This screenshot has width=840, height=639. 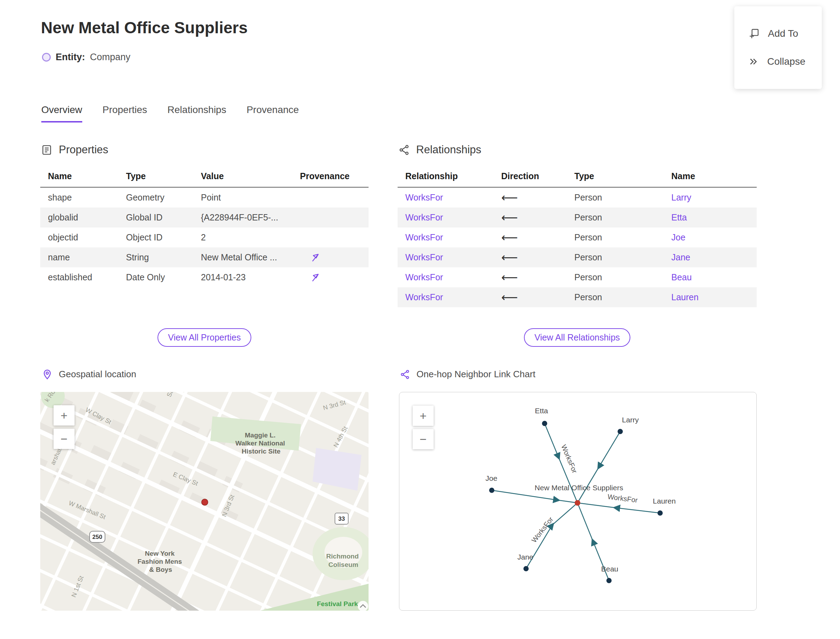 What do you see at coordinates (205, 501) in the screenshot?
I see `map-canvas: k Rd W Clay St Sa N 3rd St N 4th St arsh…` at bounding box center [205, 501].